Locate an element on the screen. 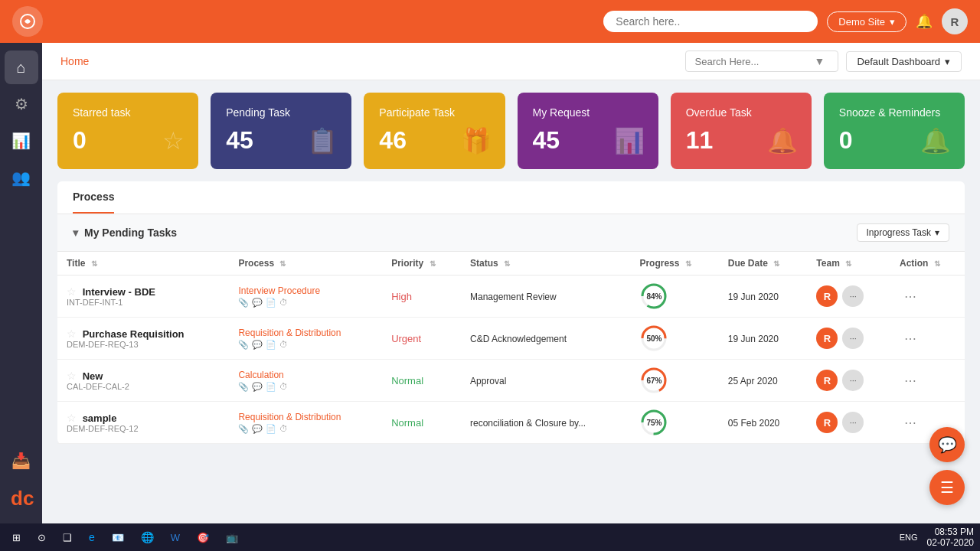 This screenshot has height=551, width=980. taskbar-app-outlook: 📧 is located at coordinates (118, 537).